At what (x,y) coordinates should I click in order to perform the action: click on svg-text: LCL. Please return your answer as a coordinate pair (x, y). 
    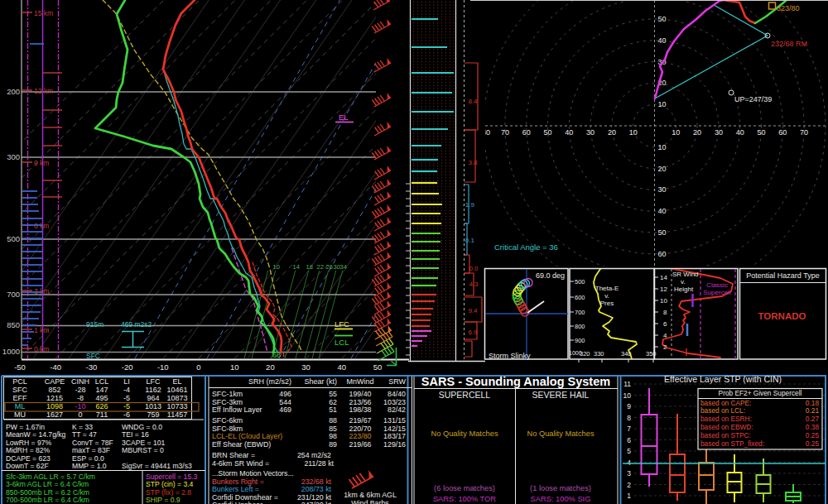
    Looking at the image, I should click on (341, 343).